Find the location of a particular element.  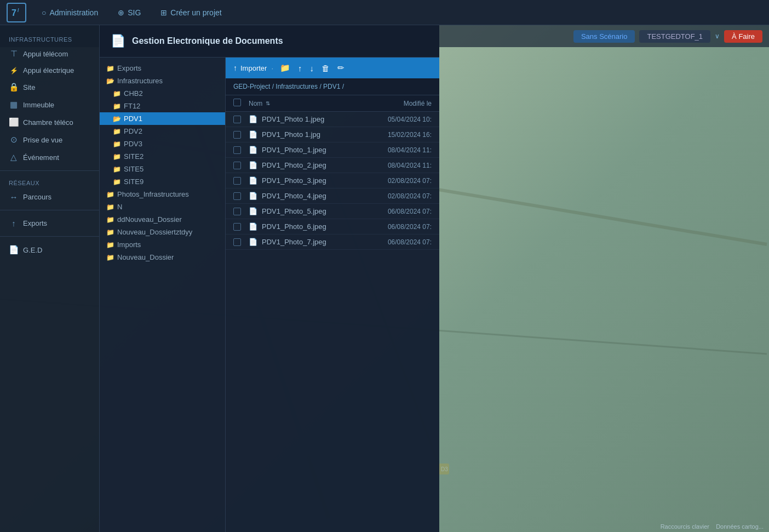

map-credits: Raccourcis clavier Données cartog... is located at coordinates (712, 527).